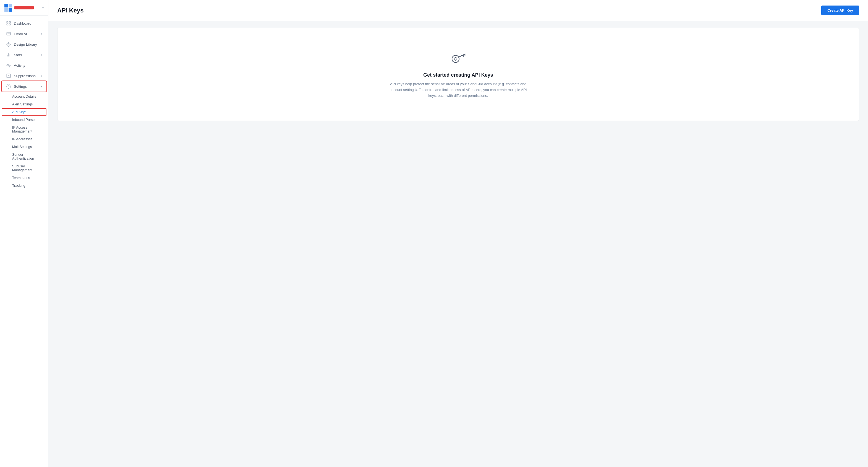 This screenshot has width=868, height=467. Describe the element at coordinates (24, 233) in the screenshot. I see `sidebar: ▾ Dashboard Email API ▾` at that location.